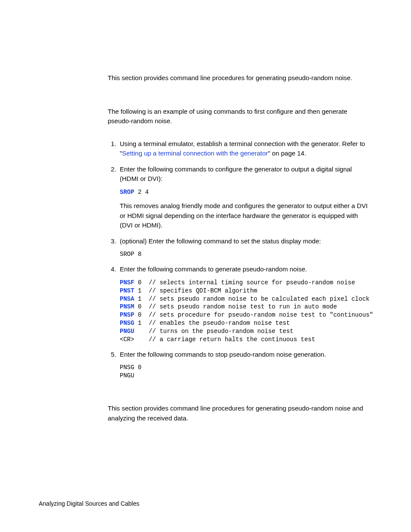  What do you see at coordinates (127, 283) in the screenshot?
I see `pnsf-keyword: PNSF` at bounding box center [127, 283].